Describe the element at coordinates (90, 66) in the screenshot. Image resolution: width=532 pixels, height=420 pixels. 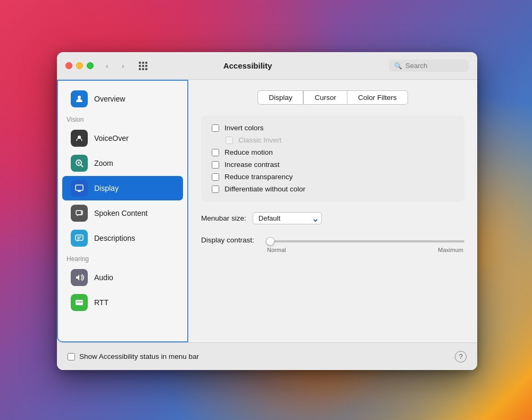
I see `maximize-button` at that location.